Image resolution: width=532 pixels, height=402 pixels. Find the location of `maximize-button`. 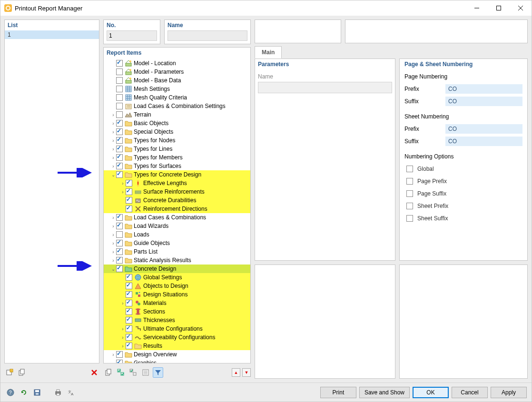

maximize-button is located at coordinates (499, 8).